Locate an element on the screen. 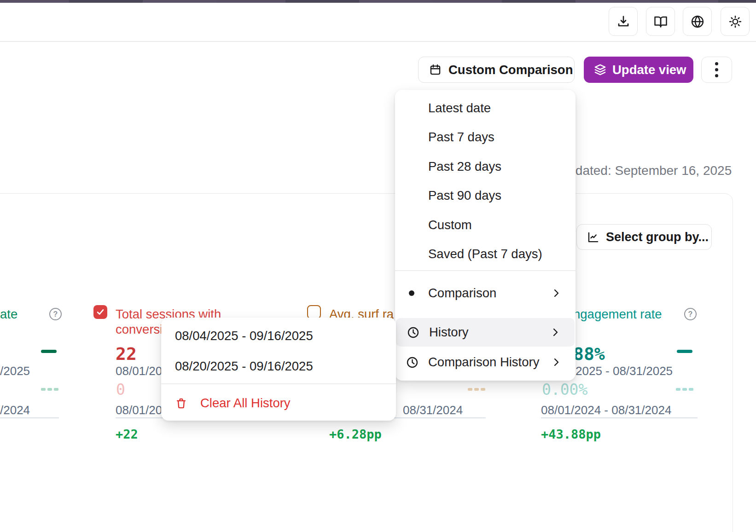 The height and width of the screenshot is (532, 756). metric-compare-value: 0 is located at coordinates (121, 389).